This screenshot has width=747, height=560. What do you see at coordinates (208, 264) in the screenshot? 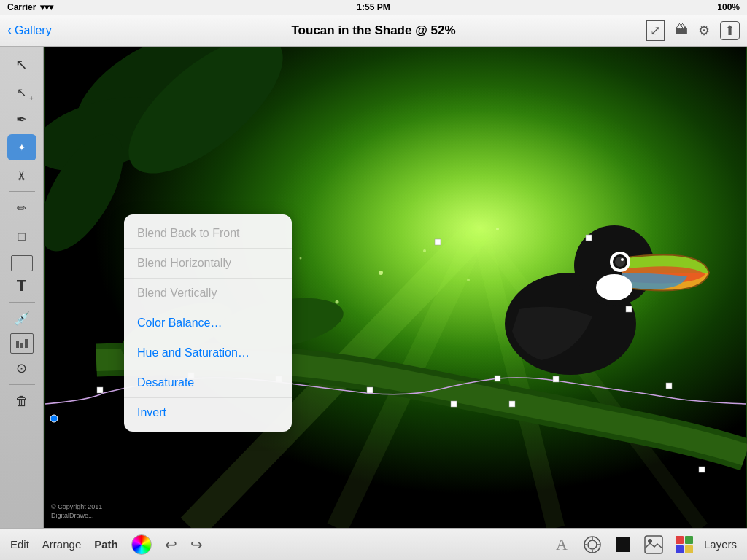
I see `menu-item-blend-horizontally: Blend Horizontally` at bounding box center [208, 264].